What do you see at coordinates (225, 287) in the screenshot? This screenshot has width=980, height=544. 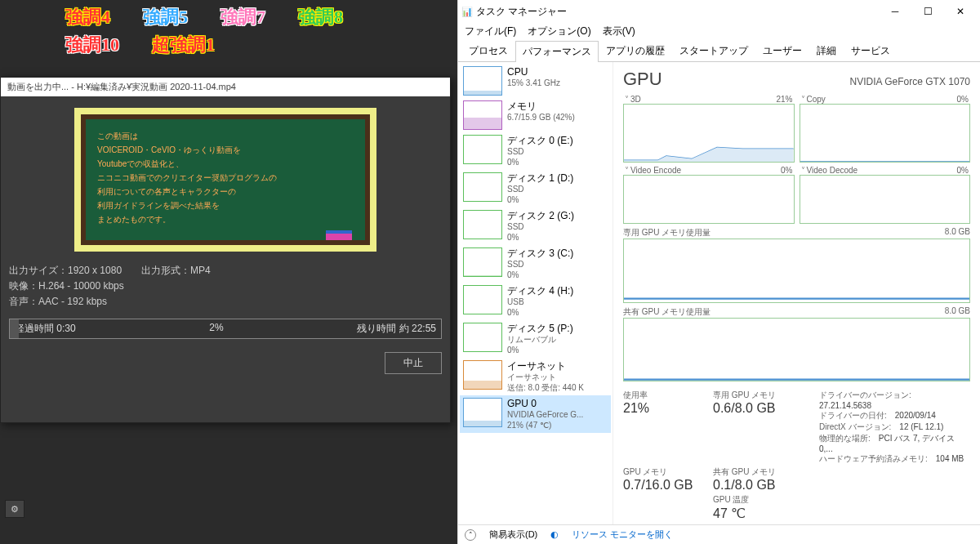 I see `export-info: 出力サイズ：1920 x 1080 出力形式：MP4 映像：H.264 - 10…` at bounding box center [225, 287].